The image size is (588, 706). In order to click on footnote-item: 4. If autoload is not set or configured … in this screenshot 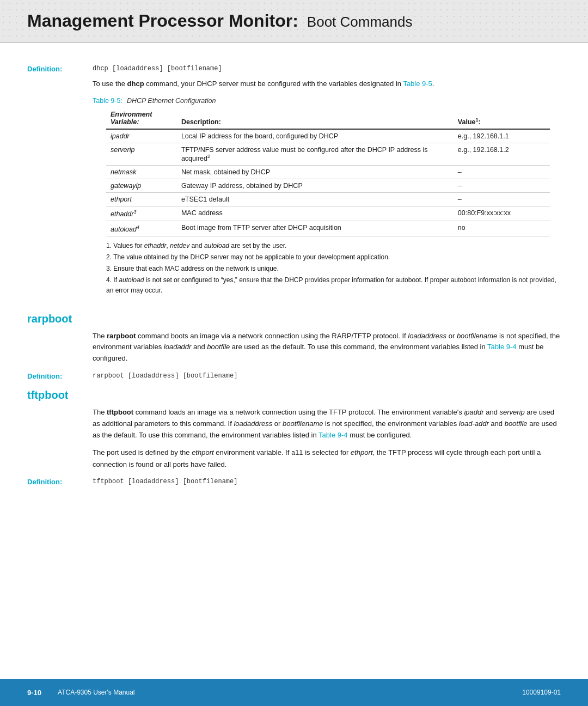, I will do `click(333, 285)`.